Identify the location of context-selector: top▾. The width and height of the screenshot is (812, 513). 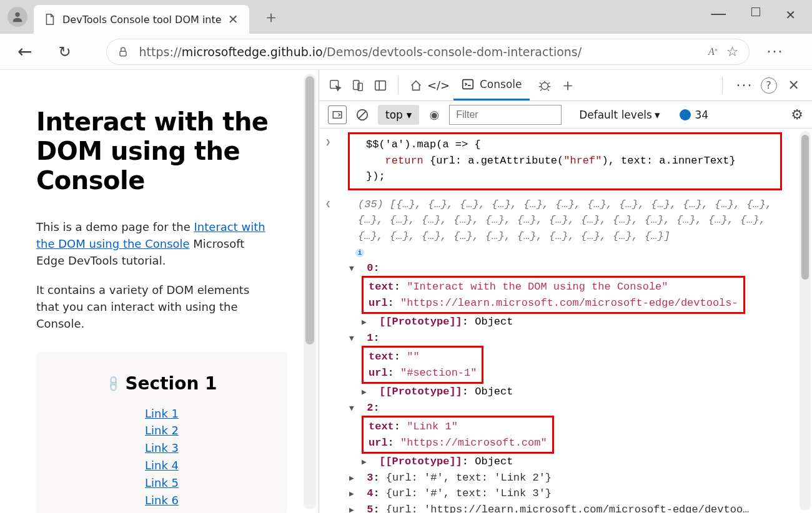
(399, 115).